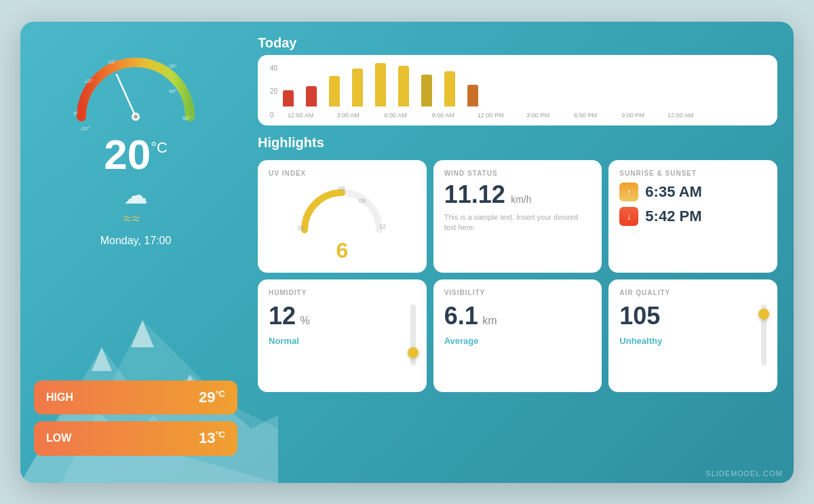 This screenshot has height=504, width=814. I want to click on air-quality-content: 105 Unhealthy, so click(693, 334).